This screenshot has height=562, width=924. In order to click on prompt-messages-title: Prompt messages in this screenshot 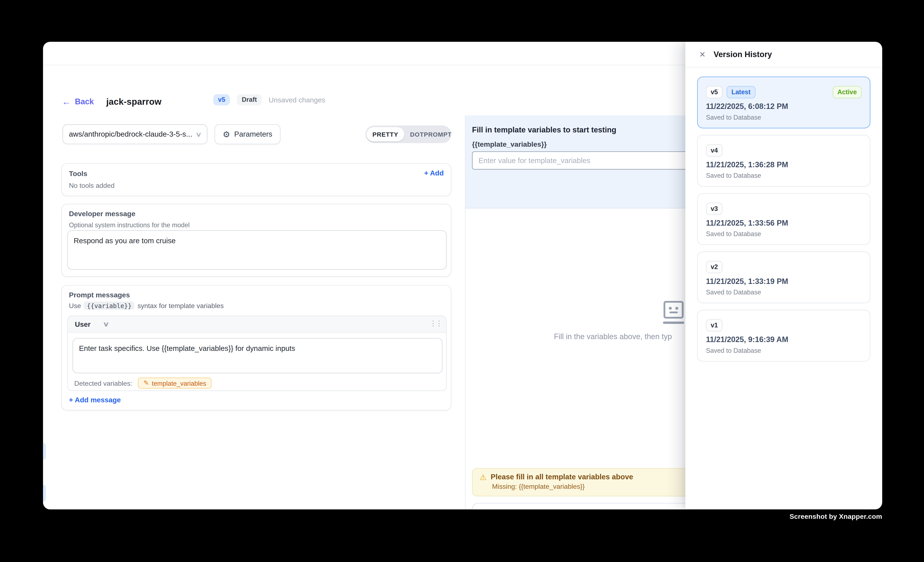, I will do `click(99, 295)`.